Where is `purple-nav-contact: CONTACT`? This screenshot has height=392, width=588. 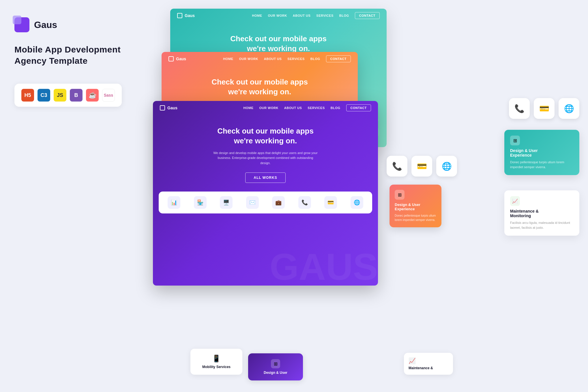
purple-nav-contact: CONTACT is located at coordinates (359, 108).